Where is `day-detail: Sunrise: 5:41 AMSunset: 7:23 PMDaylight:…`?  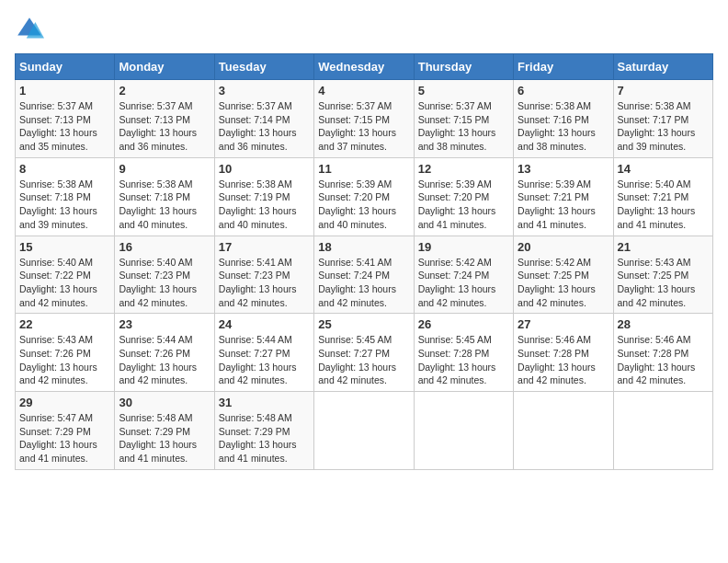 day-detail: Sunrise: 5:41 AMSunset: 7:23 PMDaylight:… is located at coordinates (257, 282).